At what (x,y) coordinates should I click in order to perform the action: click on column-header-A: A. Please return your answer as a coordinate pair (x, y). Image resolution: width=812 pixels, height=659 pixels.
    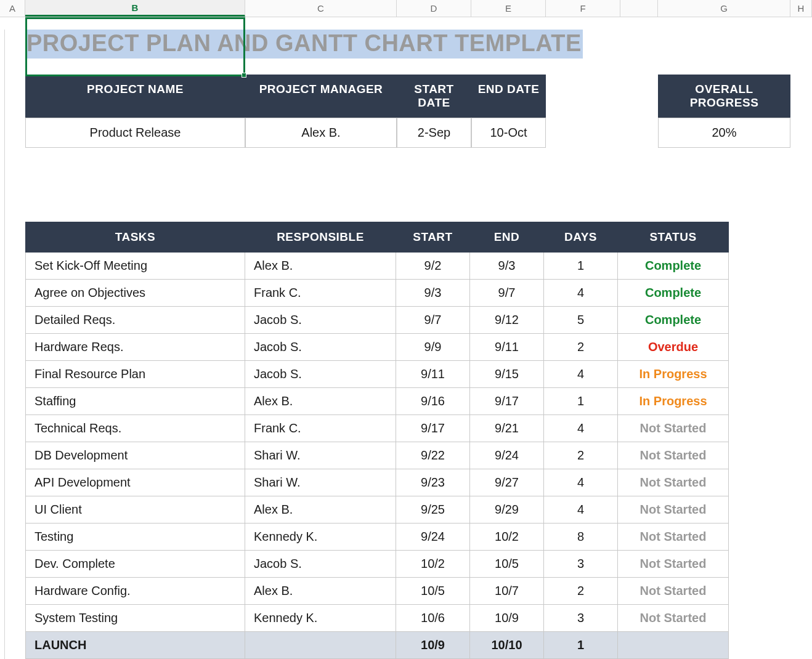
    Looking at the image, I should click on (12, 9).